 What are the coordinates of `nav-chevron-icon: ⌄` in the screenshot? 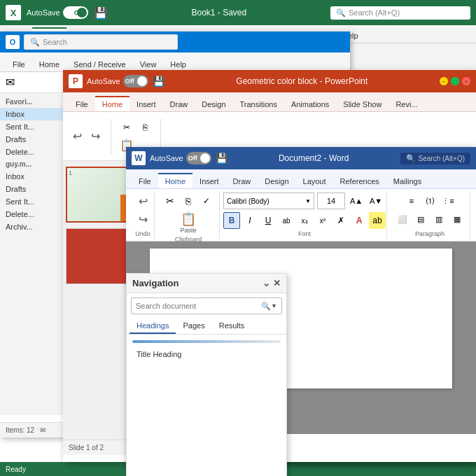 It's located at (266, 283).